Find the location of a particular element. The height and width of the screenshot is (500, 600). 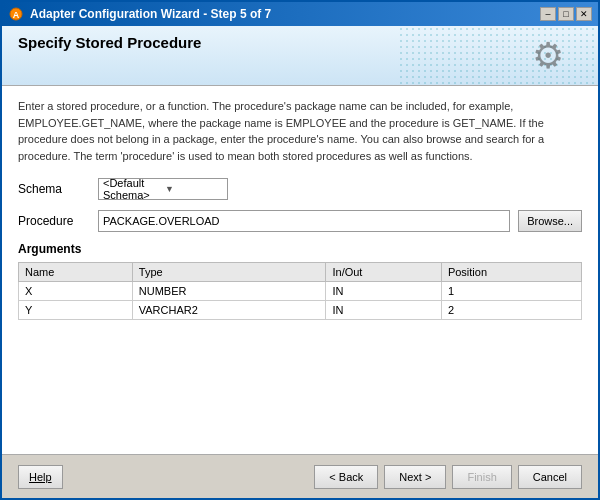

footer: Help < Back Next > Finish Cancel is located at coordinates (300, 476).